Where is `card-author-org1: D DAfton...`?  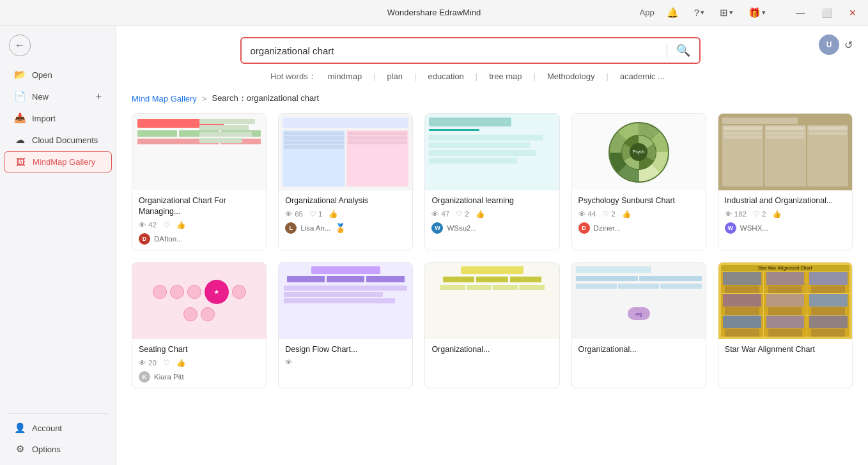 card-author-org1: D DAfton... is located at coordinates (199, 239).